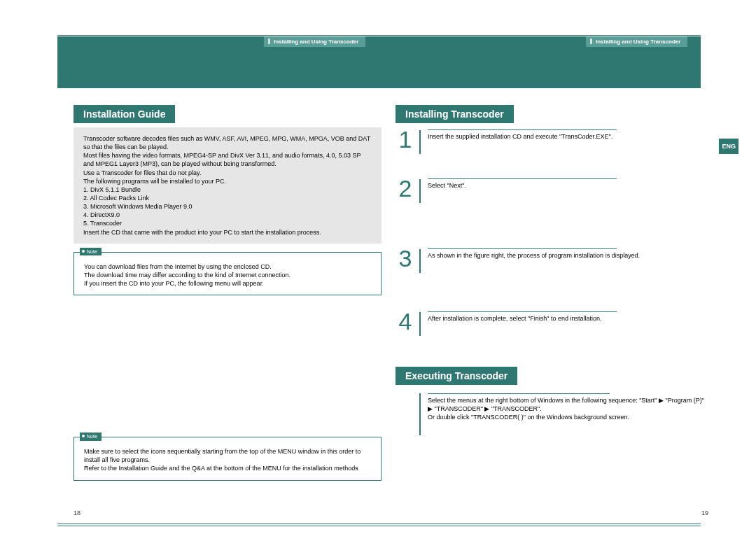  I want to click on top-rule, so click(379, 35).